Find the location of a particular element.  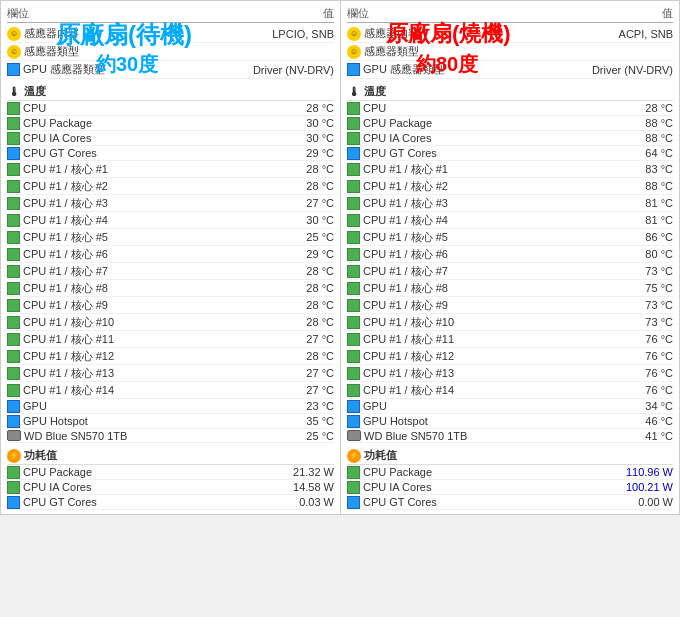

temperature-row: GPU Hotspot35 °C is located at coordinates (170, 422).